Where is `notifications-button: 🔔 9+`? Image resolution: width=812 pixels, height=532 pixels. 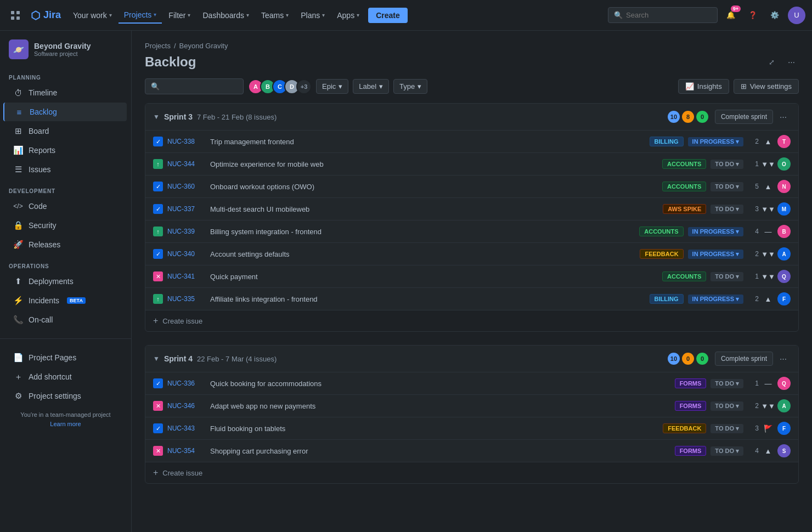
notifications-button: 🔔 9+ is located at coordinates (731, 15).